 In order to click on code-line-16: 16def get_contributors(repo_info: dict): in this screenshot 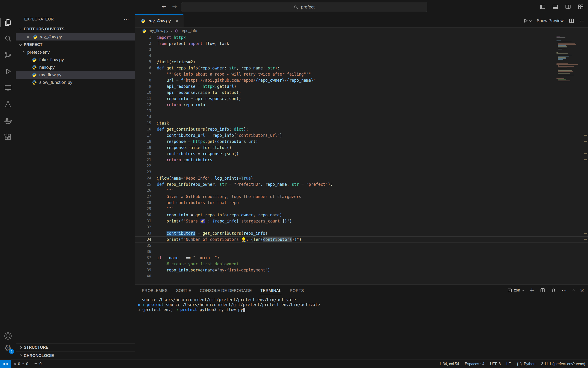, I will do `click(361, 129)`.